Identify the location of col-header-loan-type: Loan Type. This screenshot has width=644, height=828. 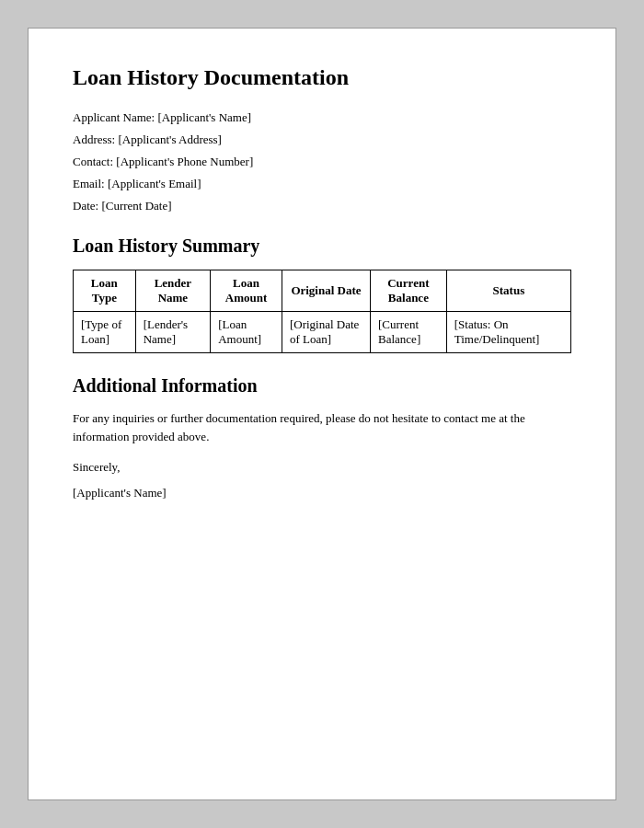
(105, 291).